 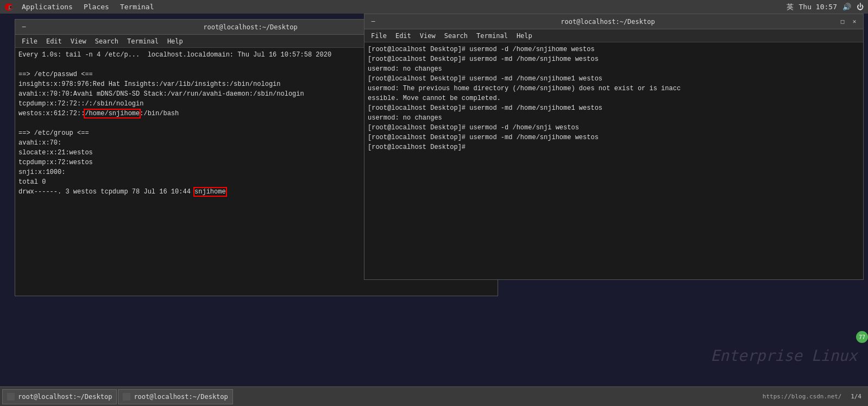 What do you see at coordinates (24, 27) in the screenshot?
I see `minimize-btn-1: ─` at bounding box center [24, 27].